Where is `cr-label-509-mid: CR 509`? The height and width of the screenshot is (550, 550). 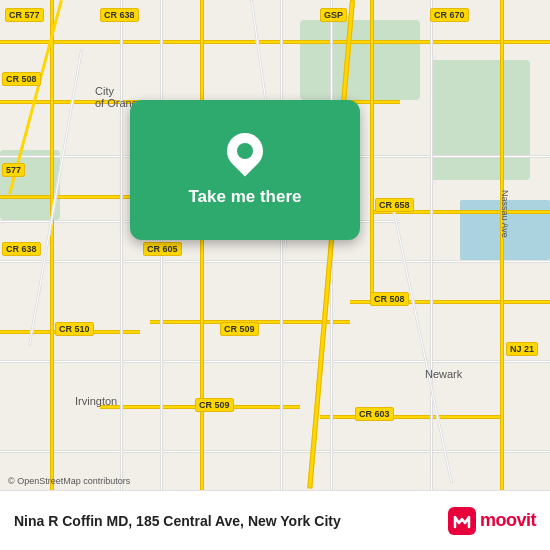 cr-label-509-mid: CR 509 is located at coordinates (240, 329).